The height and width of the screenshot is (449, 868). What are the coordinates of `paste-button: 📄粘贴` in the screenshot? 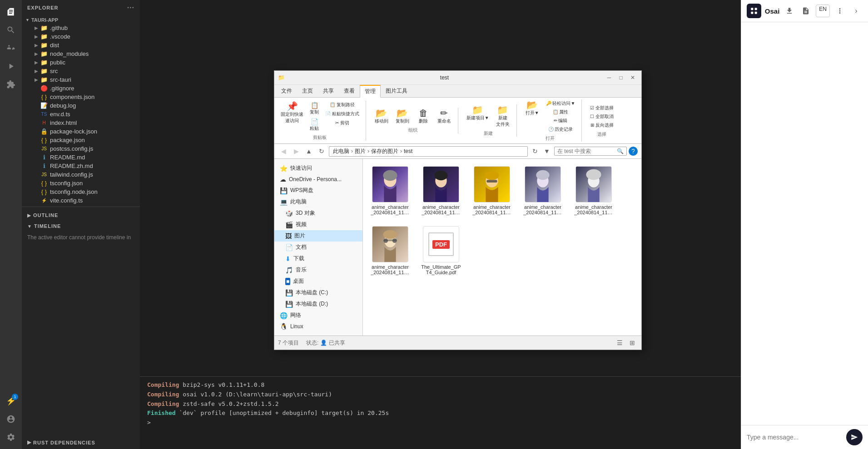 It's located at (314, 125).